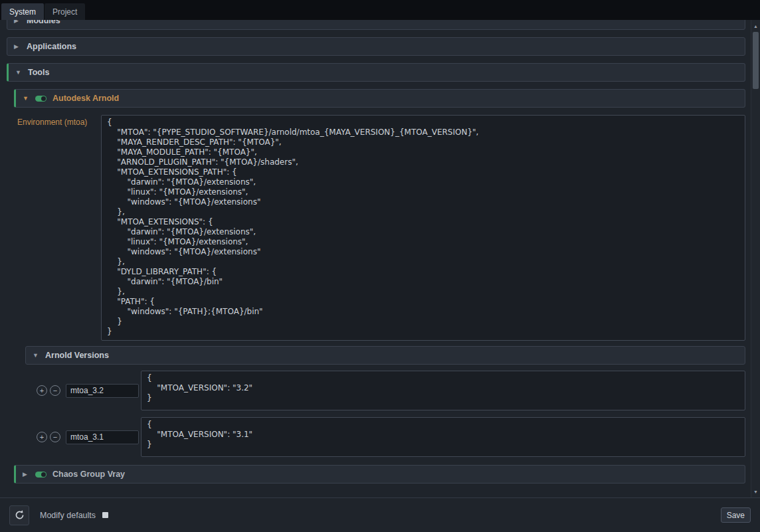 This screenshot has height=532, width=760. I want to click on section-label-autodesk-arnold: Autodesk Arnold, so click(86, 98).